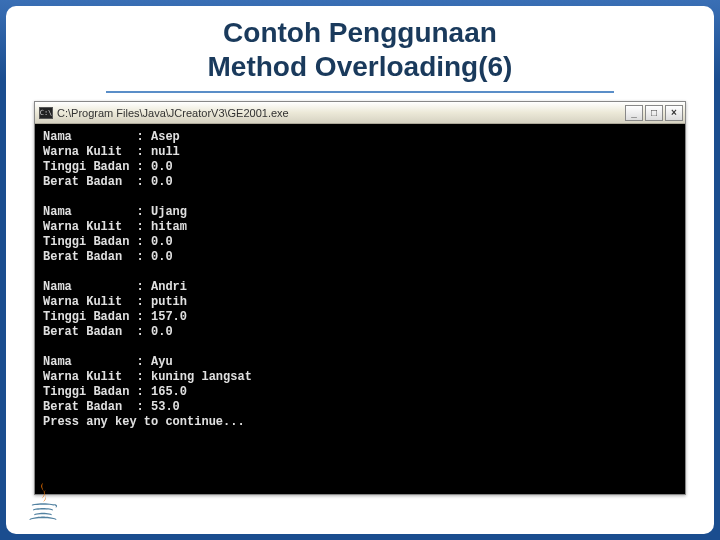 The width and height of the screenshot is (720, 540). Describe the element at coordinates (360, 67) in the screenshot. I see `slide-title-line2: Method Overloading(6)` at that location.